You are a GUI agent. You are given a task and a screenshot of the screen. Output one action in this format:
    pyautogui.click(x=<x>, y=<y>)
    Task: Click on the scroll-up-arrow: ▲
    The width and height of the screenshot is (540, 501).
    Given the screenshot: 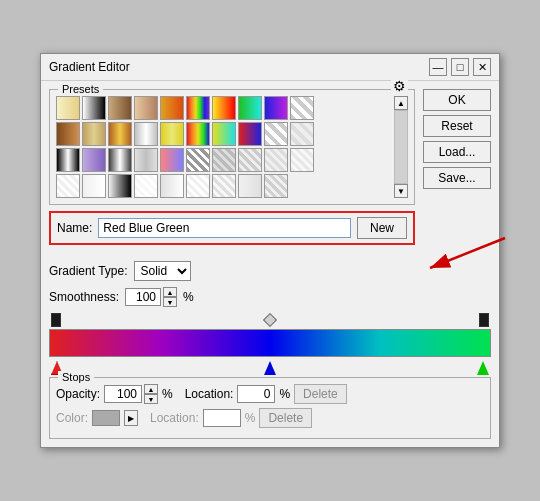 What is the action you would take?
    pyautogui.click(x=401, y=103)
    